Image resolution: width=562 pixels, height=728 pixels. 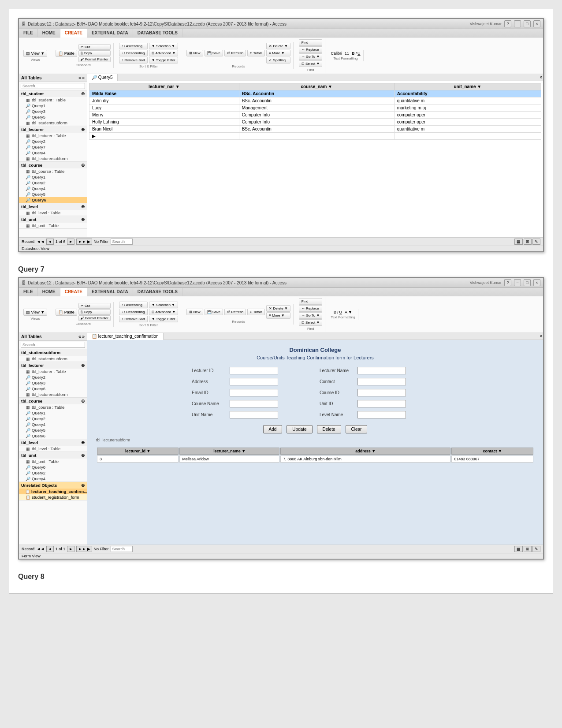 I want to click on input-lecturer-name, so click(x=382, y=370).